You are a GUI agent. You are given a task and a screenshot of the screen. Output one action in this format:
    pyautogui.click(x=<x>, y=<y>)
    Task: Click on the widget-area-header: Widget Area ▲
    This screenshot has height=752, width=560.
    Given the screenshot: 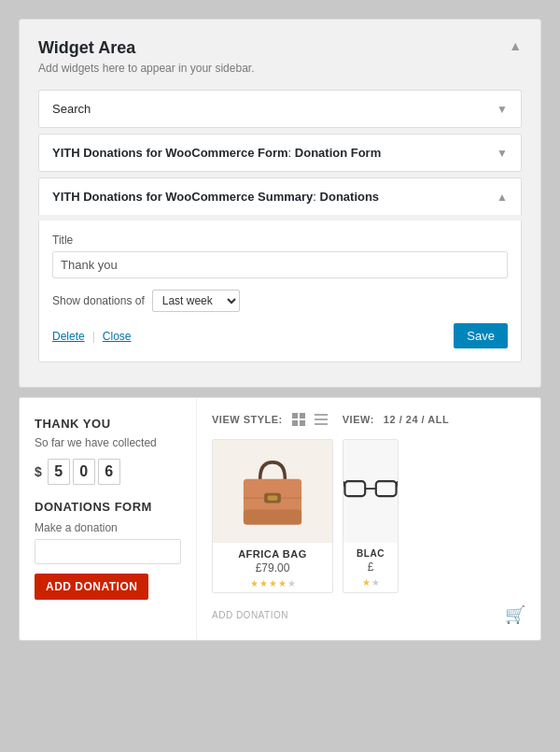 What is the action you would take?
    pyautogui.click(x=280, y=49)
    